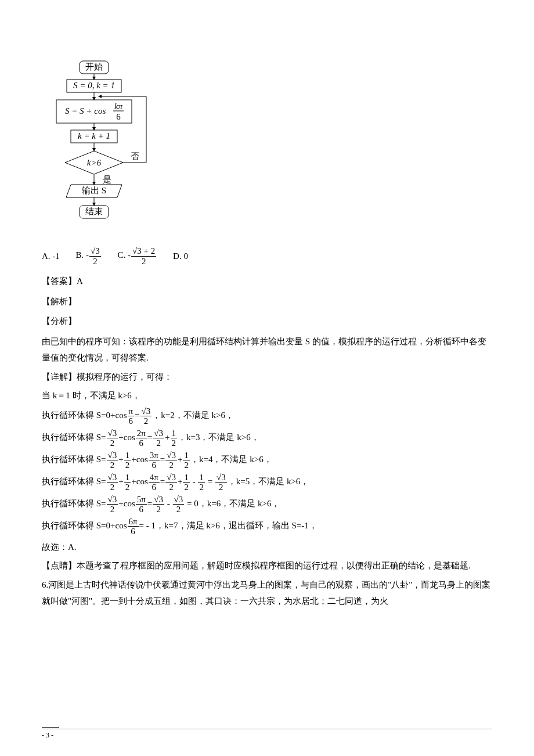 The width and height of the screenshot is (534, 756). I want to click on answer-label: 【答案】A, so click(267, 281).